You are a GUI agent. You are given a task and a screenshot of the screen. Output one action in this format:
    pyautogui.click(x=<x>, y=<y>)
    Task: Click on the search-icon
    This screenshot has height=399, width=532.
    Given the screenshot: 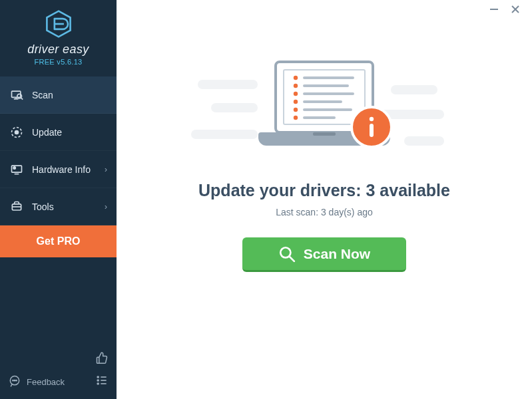 What is the action you would take?
    pyautogui.click(x=287, y=254)
    